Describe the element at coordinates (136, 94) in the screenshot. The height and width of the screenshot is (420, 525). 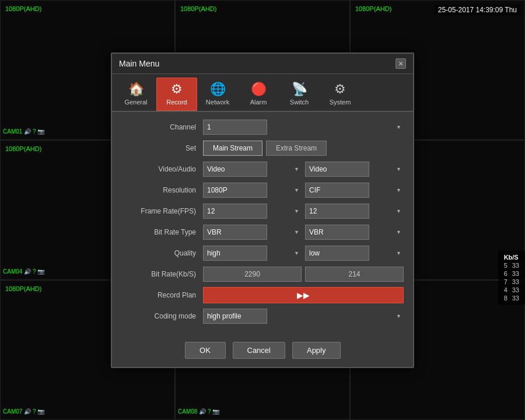
I see `tab-general: 🏠 General` at that location.